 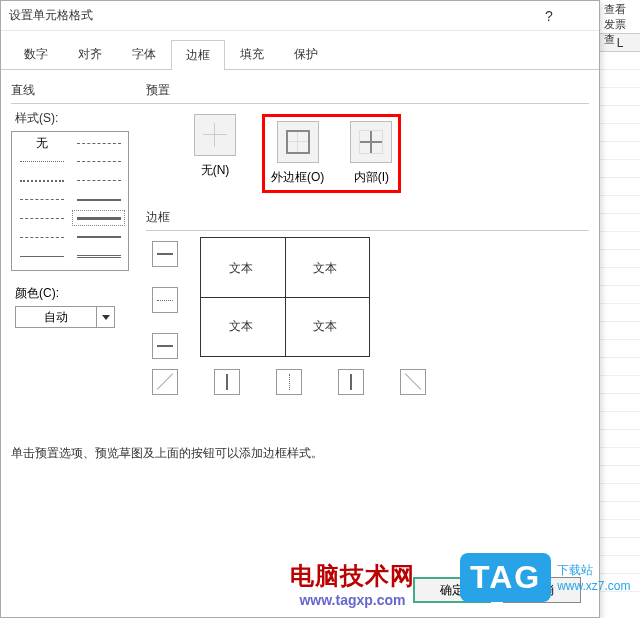 What do you see at coordinates (413, 382) in the screenshot?
I see `border-diag-down-button` at bounding box center [413, 382].